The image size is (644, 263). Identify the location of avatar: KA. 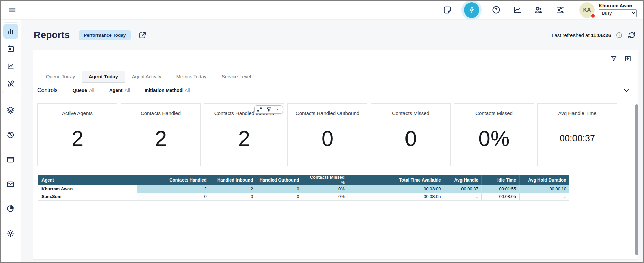
(587, 10).